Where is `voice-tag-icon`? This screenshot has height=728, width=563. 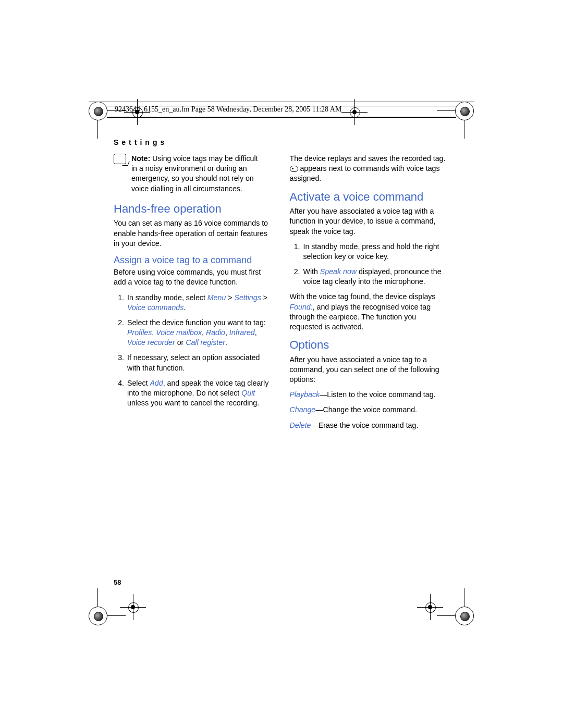 voice-tag-icon is located at coordinates (294, 169).